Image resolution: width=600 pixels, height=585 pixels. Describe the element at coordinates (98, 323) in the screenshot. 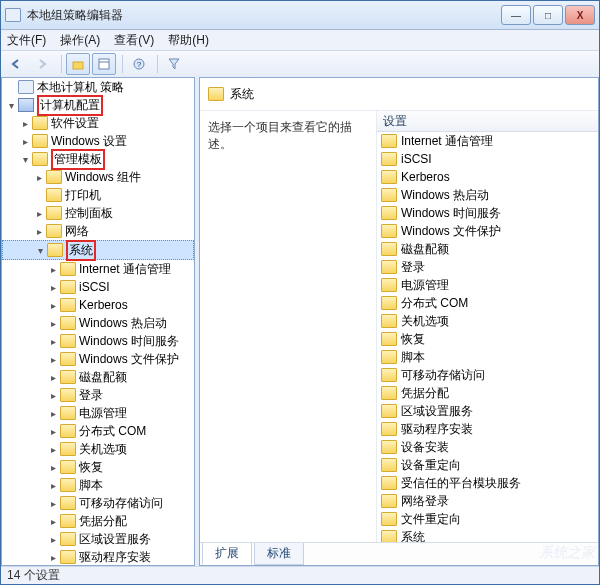

I see `tree-node: ▸Windows 热启动` at that location.